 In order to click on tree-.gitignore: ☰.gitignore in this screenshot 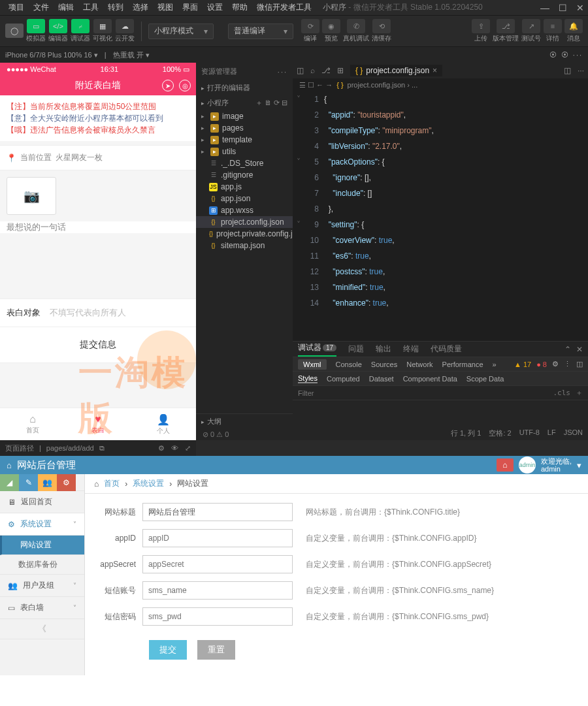, I will do `click(244, 175)`.